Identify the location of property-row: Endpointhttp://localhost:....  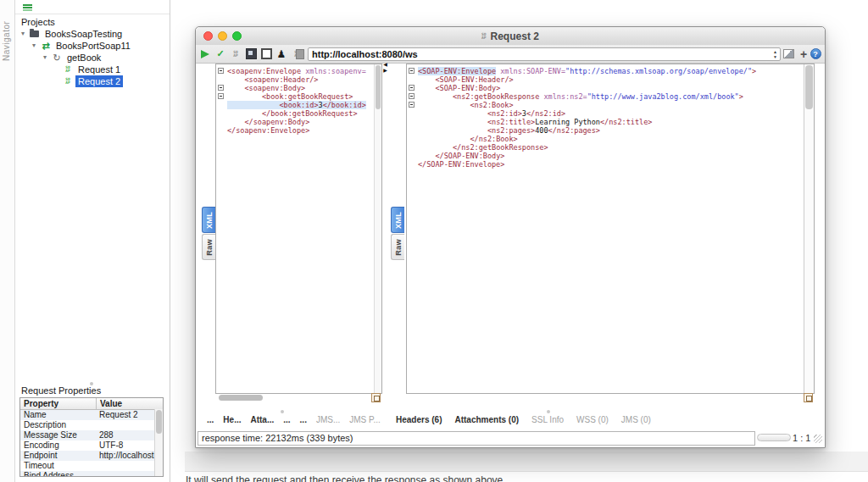
(92, 456).